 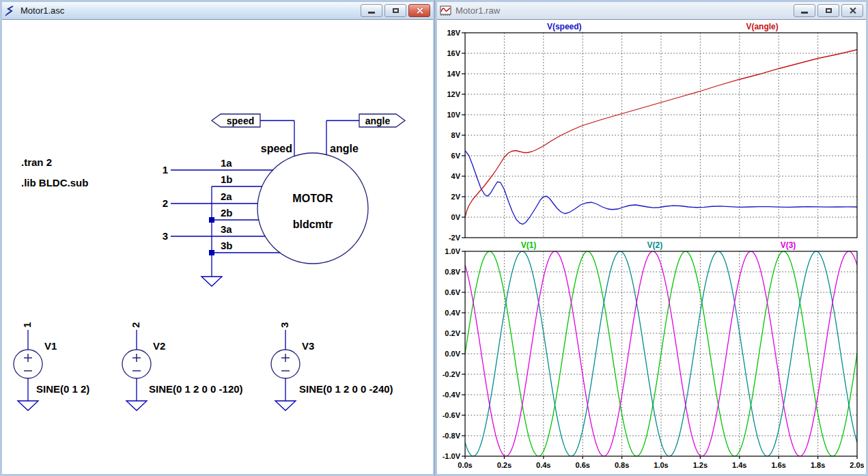 What do you see at coordinates (227, 197) in the screenshot?
I see `svg-text: 2a` at bounding box center [227, 197].